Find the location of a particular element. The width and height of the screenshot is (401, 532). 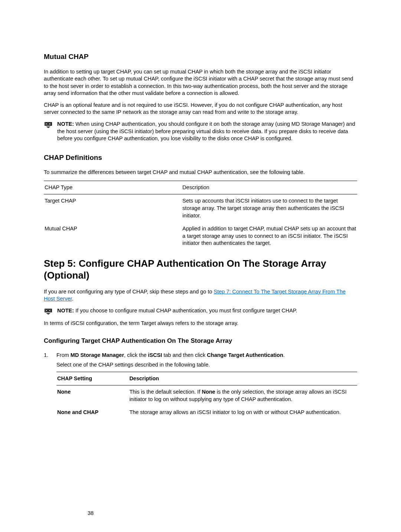

heading-mutual-chap: Mutual CHAP is located at coordinates (200, 57).